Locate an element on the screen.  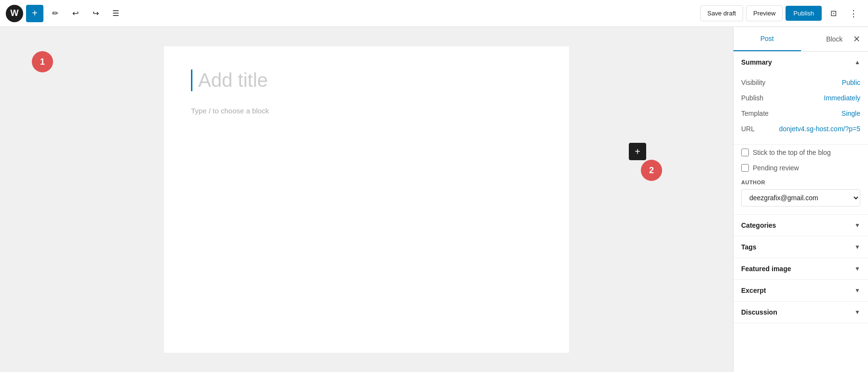
summary-title: Summary is located at coordinates (757, 62).